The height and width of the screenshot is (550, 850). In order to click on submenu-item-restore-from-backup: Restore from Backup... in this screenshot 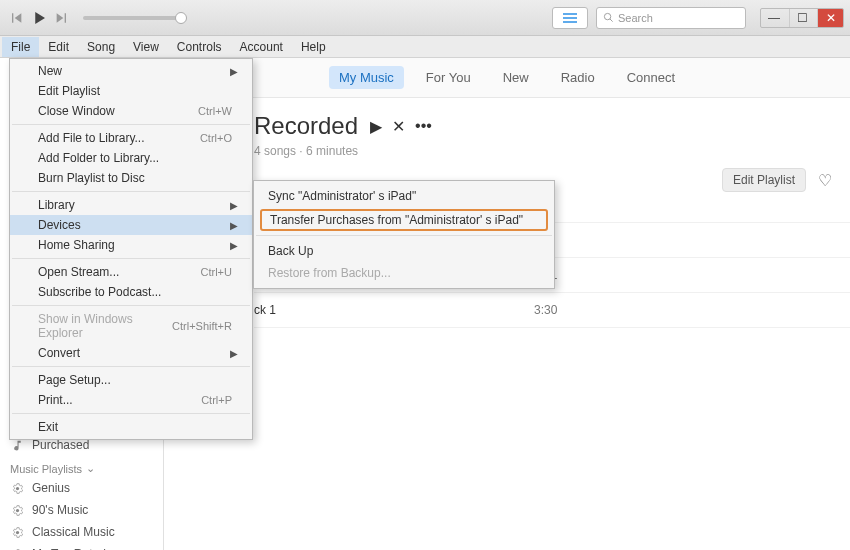, I will do `click(404, 273)`.